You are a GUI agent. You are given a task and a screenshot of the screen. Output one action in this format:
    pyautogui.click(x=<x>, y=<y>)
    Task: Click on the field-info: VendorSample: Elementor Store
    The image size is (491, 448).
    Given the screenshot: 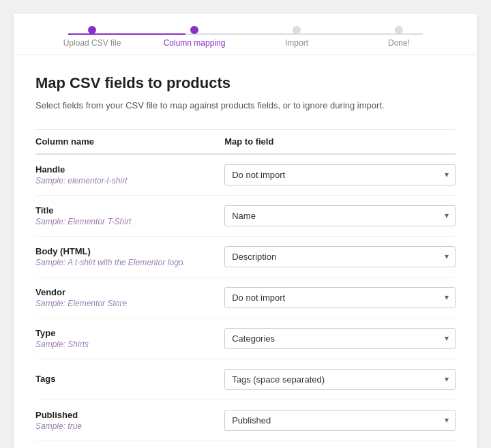 What is the action you would take?
    pyautogui.click(x=130, y=297)
    